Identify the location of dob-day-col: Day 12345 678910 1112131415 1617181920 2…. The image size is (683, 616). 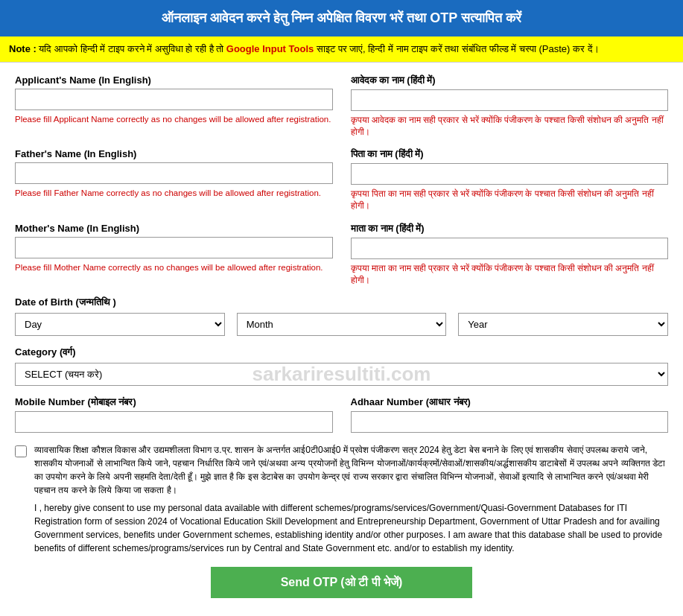
(120, 325).